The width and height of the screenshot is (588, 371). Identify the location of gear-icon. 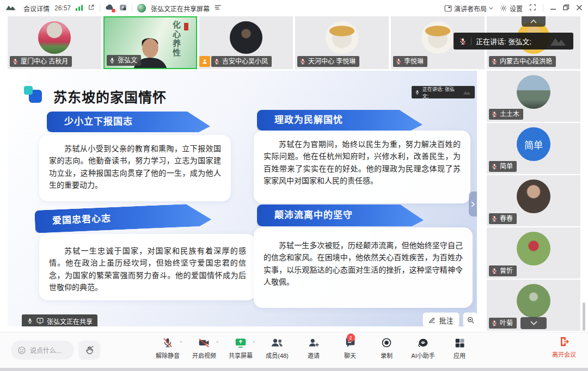
(504, 8).